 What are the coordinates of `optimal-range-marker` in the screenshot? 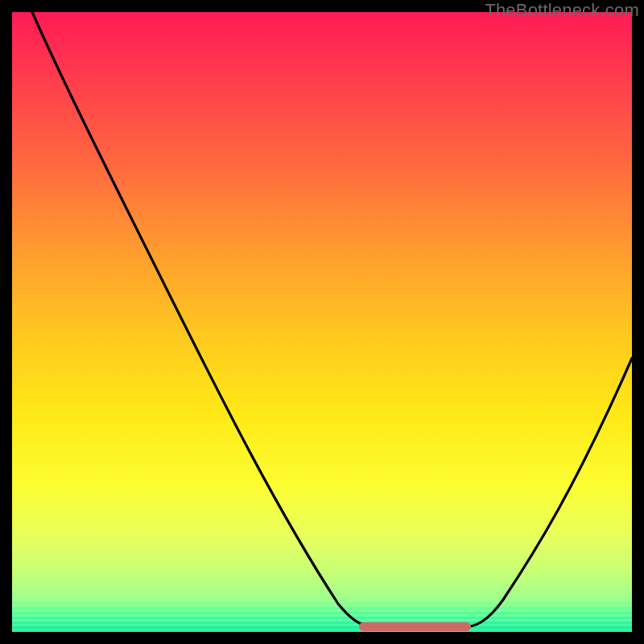 It's located at (415, 626).